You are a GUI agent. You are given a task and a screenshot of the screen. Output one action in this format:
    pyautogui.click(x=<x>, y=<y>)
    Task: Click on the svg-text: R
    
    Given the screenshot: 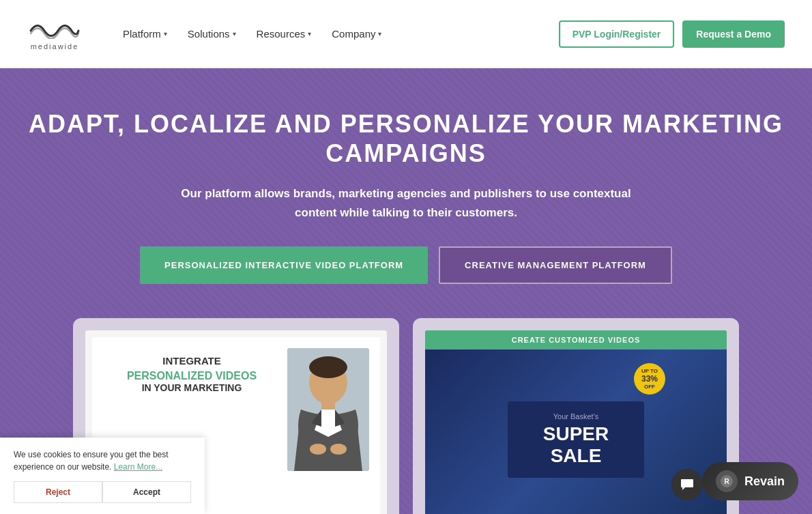 What is the action you would take?
    pyautogui.click(x=727, y=482)
    